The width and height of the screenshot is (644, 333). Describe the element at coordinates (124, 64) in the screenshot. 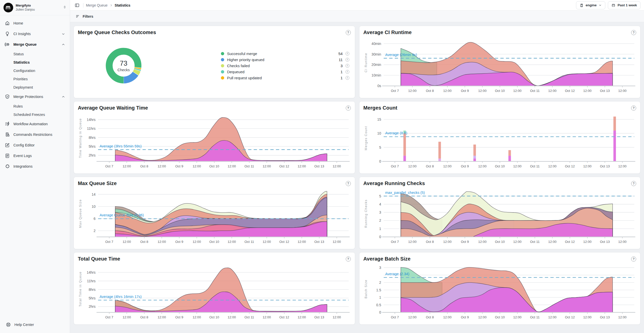

I see `donut-total: 73` at that location.